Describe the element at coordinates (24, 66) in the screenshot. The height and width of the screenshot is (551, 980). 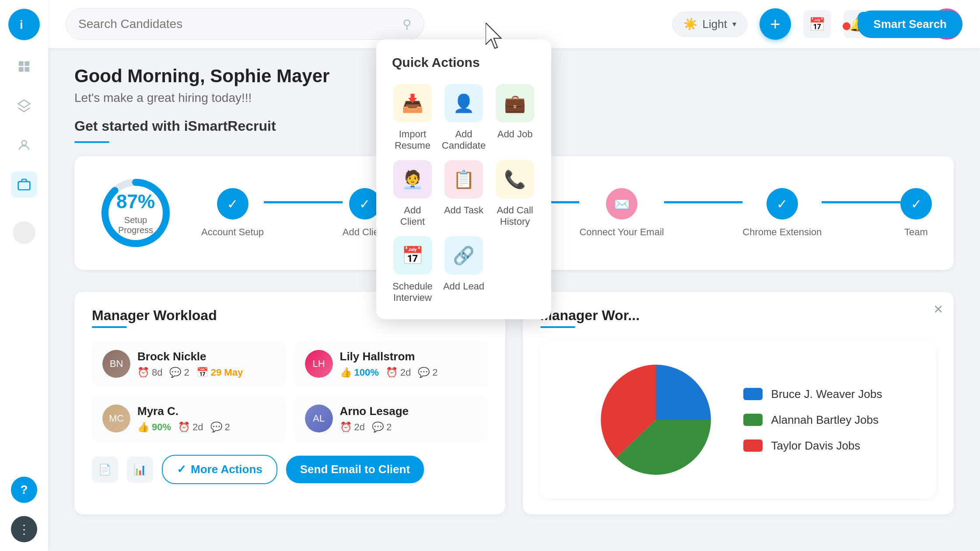
I see `sidebar-item-dashboard` at that location.